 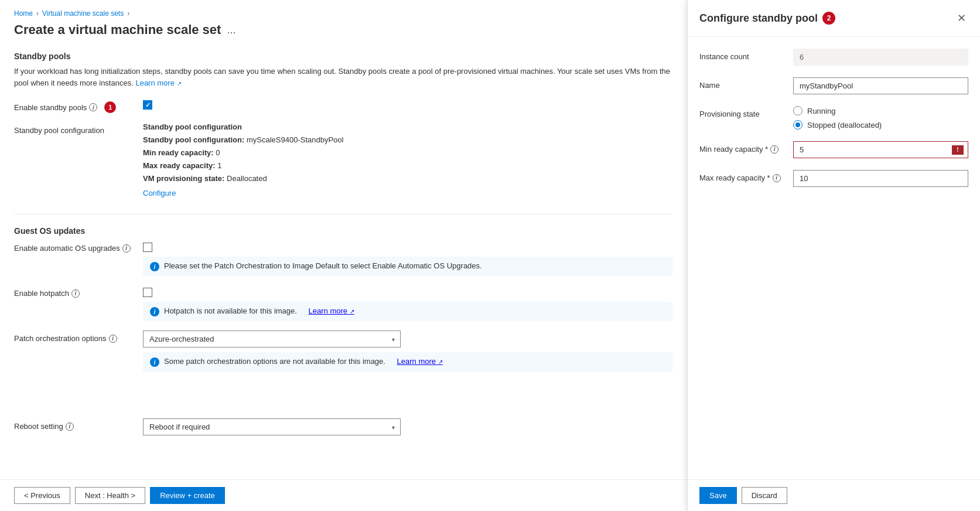 I want to click on hotpatch-info-msg-icon: i, so click(x=155, y=312).